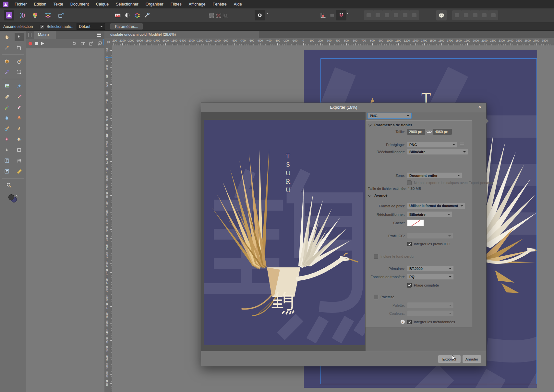 The image size is (554, 392). I want to click on add-macro-icon, so click(83, 43).